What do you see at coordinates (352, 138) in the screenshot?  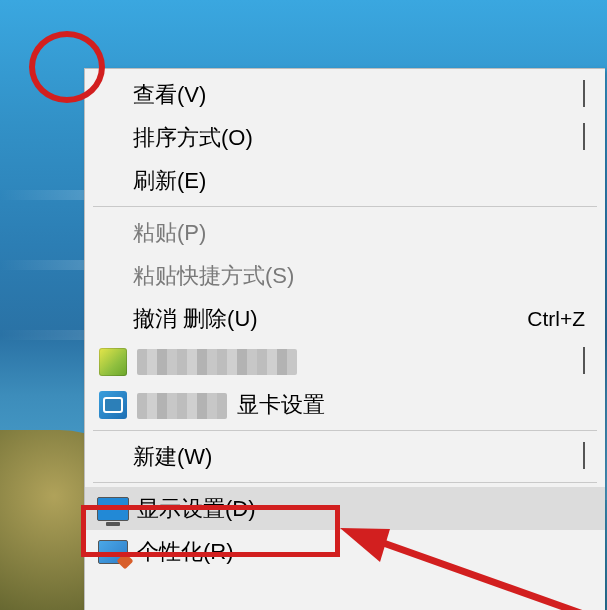 I see `menu-label: 排序方式(O)` at bounding box center [352, 138].